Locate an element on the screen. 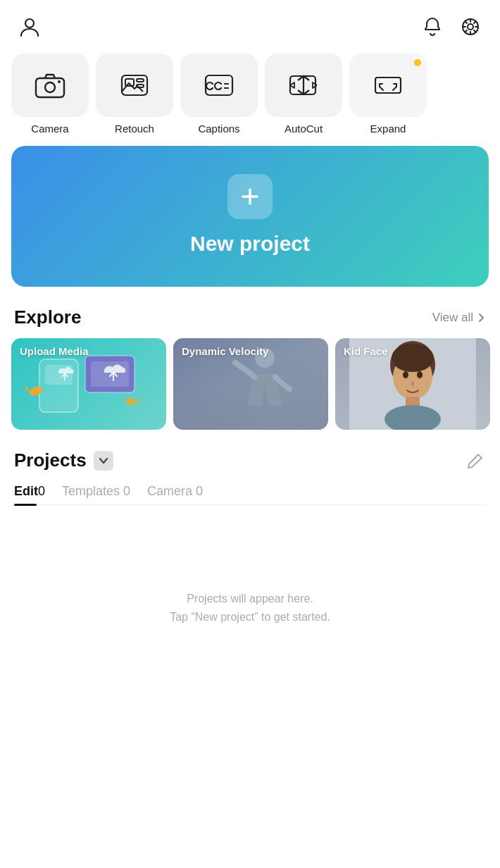 Image resolution: width=500 pixels, height=868 pixels. captions-icon-box is located at coordinates (219, 85).